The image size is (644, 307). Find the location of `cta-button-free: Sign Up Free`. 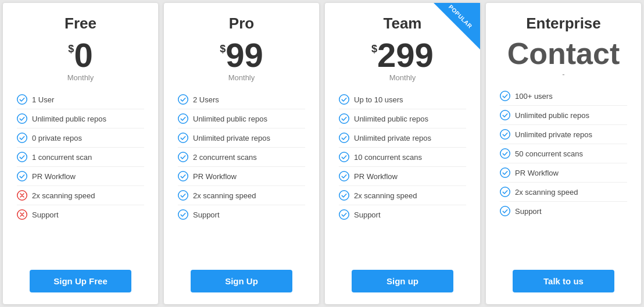

cta-button-free: Sign Up Free is located at coordinates (80, 281).